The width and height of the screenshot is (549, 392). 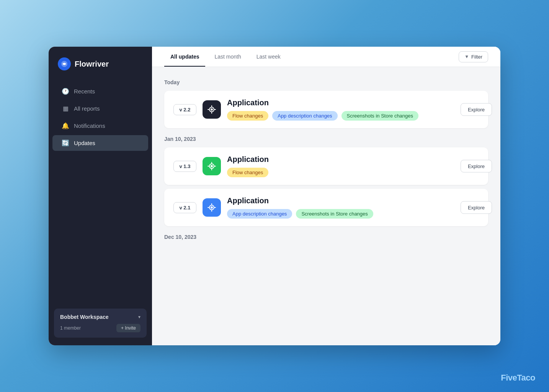 What do you see at coordinates (100, 328) in the screenshot?
I see `workspace-footer: 1 member + Invite` at bounding box center [100, 328].